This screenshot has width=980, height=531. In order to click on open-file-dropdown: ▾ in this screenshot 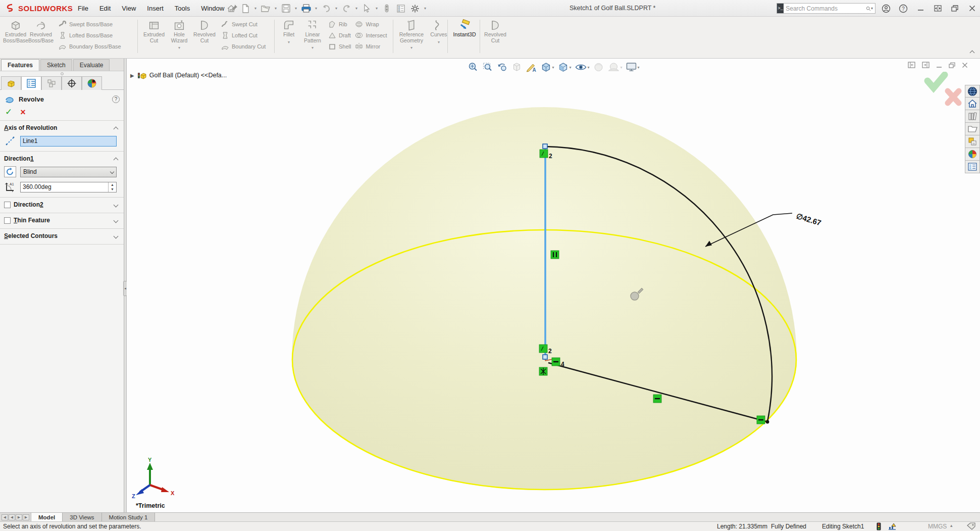, I will do `click(276, 8)`.